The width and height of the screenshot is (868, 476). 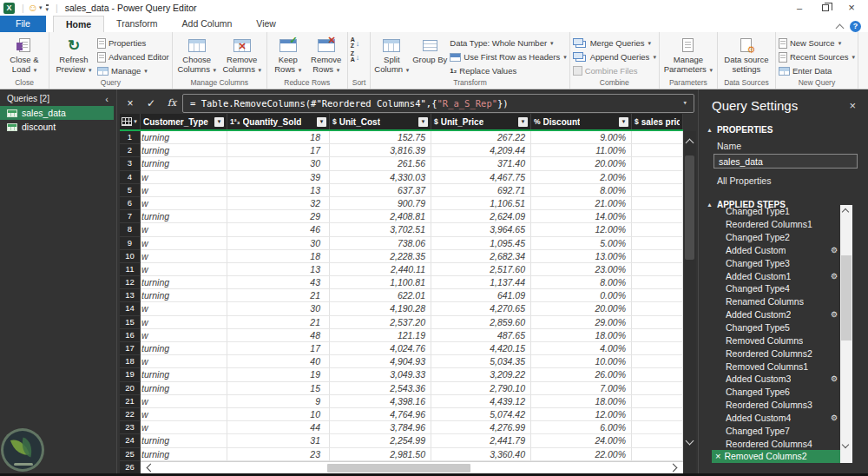 I want to click on table-cell: 1,137.44, so click(x=481, y=283).